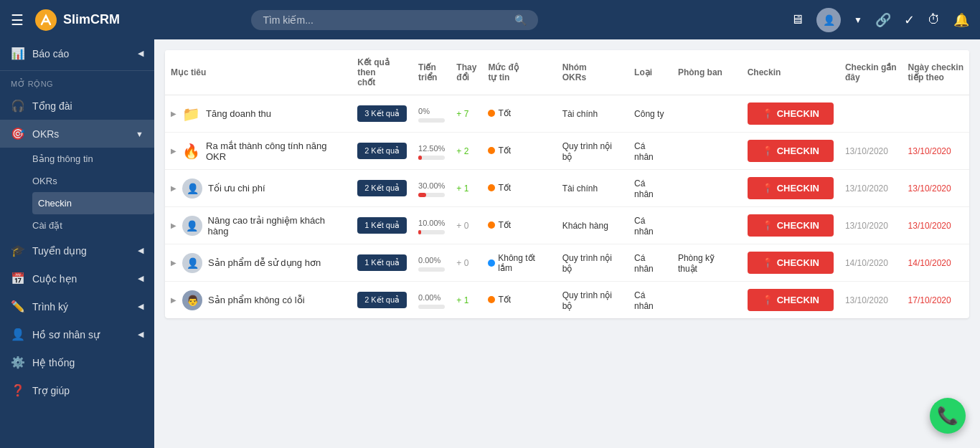 The width and height of the screenshot is (980, 448). Describe the element at coordinates (77, 363) in the screenshot. I see `sidebar-item-he-thong: ⚙️ Hệ thống` at that location.